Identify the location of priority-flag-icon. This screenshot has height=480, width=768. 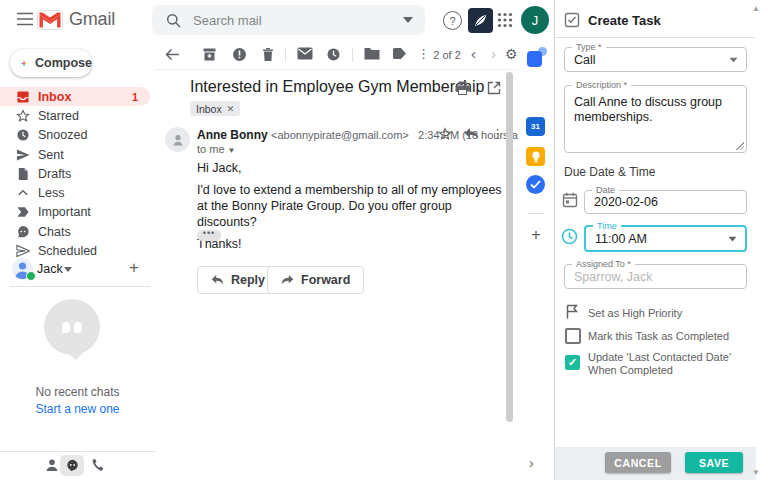
(572, 312).